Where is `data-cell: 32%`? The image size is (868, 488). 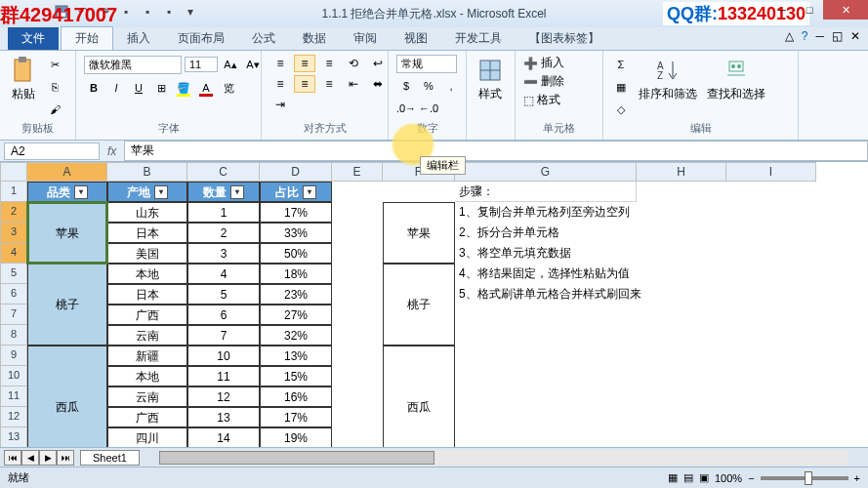 data-cell: 32% is located at coordinates (296, 336).